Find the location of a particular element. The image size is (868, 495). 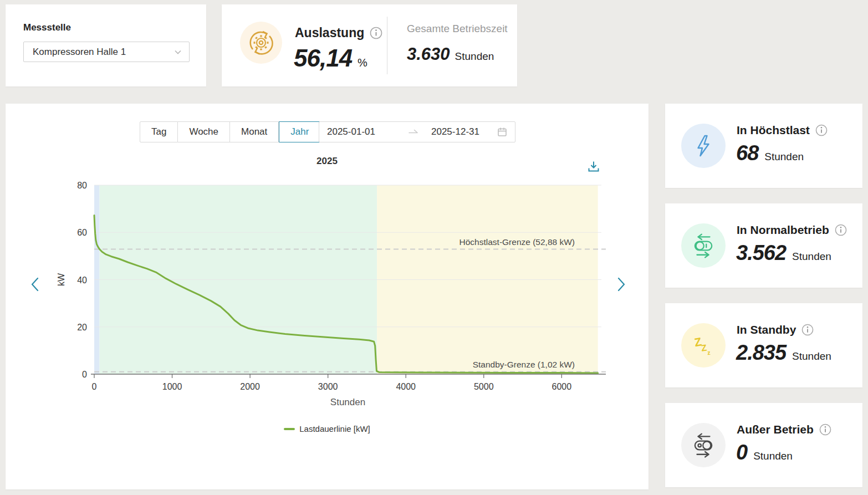

messstelle-card: Messstelle Kompressoren Halle 1 is located at coordinates (106, 45).